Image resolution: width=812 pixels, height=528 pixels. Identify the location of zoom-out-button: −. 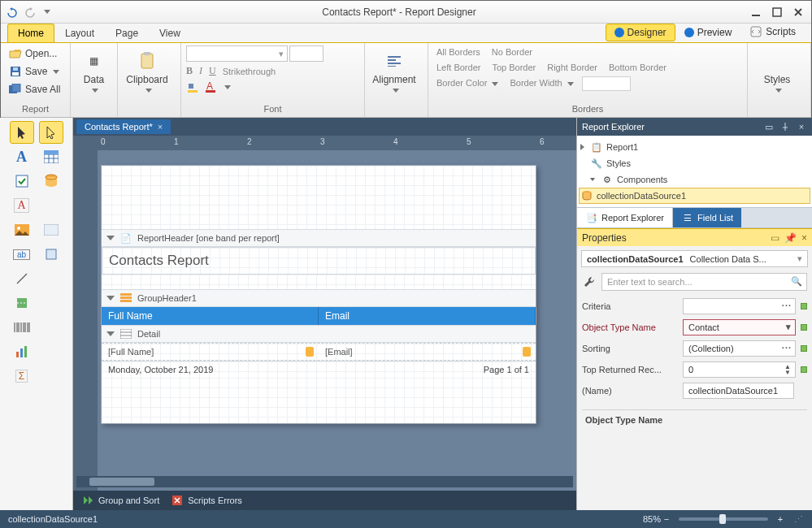
(667, 519).